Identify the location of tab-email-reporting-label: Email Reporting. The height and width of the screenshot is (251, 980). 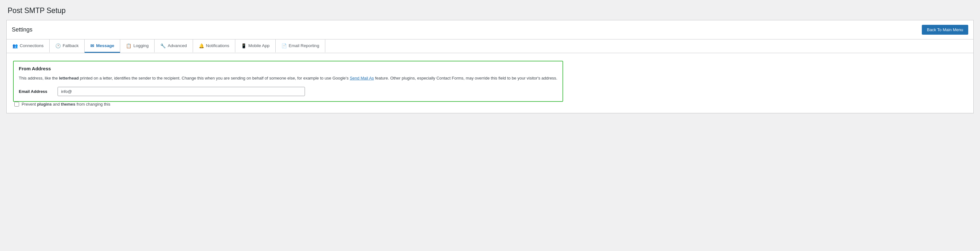
(304, 46).